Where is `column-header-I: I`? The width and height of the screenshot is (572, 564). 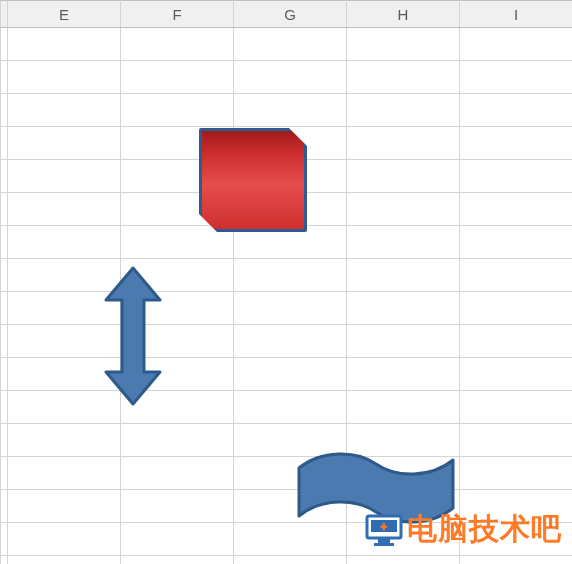 column-header-I: I is located at coordinates (516, 14).